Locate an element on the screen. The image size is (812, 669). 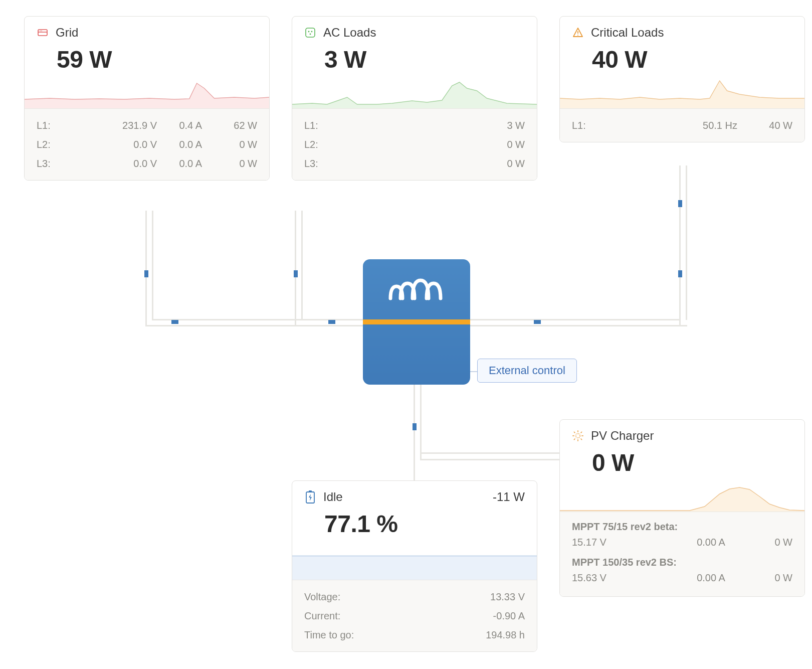
pv-device-1-row: 15.17 V 0.00 A 0 W is located at coordinates (682, 542).